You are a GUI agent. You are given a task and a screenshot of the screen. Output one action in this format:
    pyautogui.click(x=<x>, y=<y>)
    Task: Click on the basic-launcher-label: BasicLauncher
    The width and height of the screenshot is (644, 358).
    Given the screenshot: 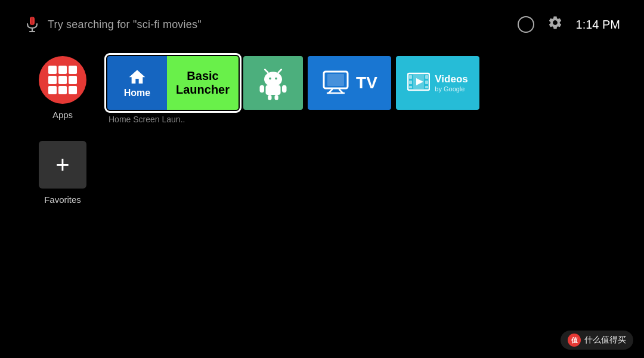 What is the action you would take?
    pyautogui.click(x=203, y=83)
    